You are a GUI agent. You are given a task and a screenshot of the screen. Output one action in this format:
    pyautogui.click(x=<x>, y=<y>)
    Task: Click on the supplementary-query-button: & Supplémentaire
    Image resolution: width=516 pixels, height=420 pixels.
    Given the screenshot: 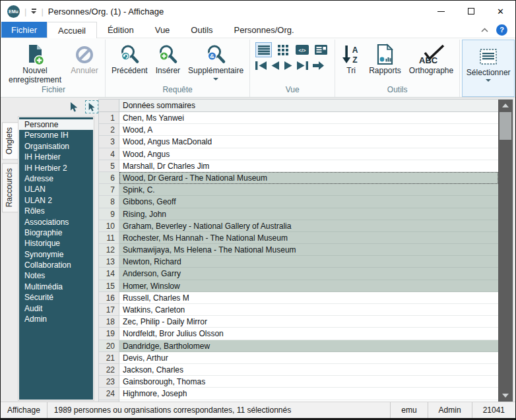 What is the action you would take?
    pyautogui.click(x=216, y=61)
    